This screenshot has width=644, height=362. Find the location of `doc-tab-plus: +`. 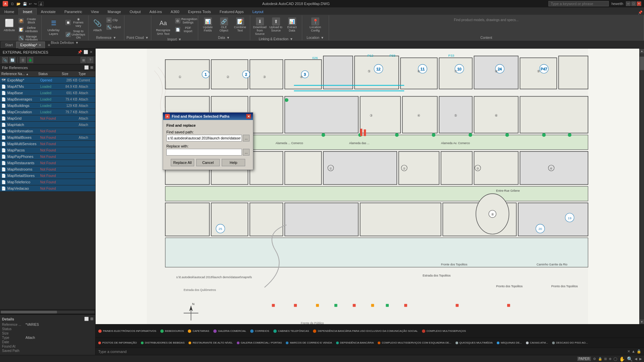

doc-tab-plus: + is located at coordinates (49, 45).